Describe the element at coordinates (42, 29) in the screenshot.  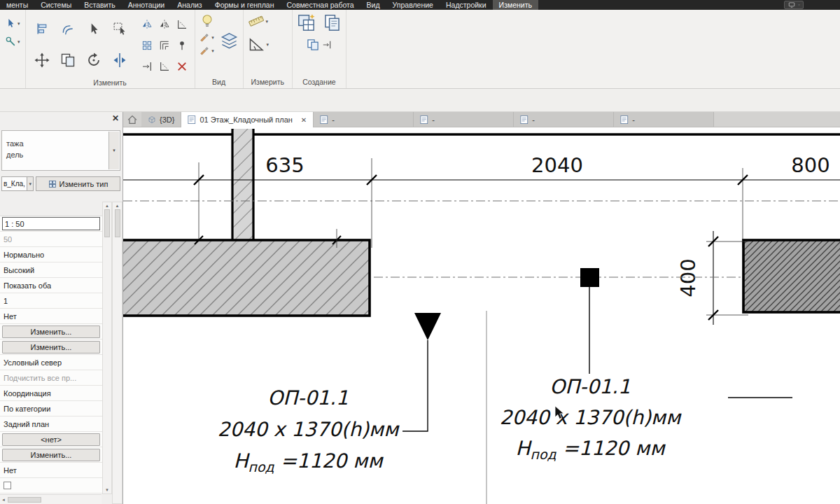
I see `align-button` at that location.